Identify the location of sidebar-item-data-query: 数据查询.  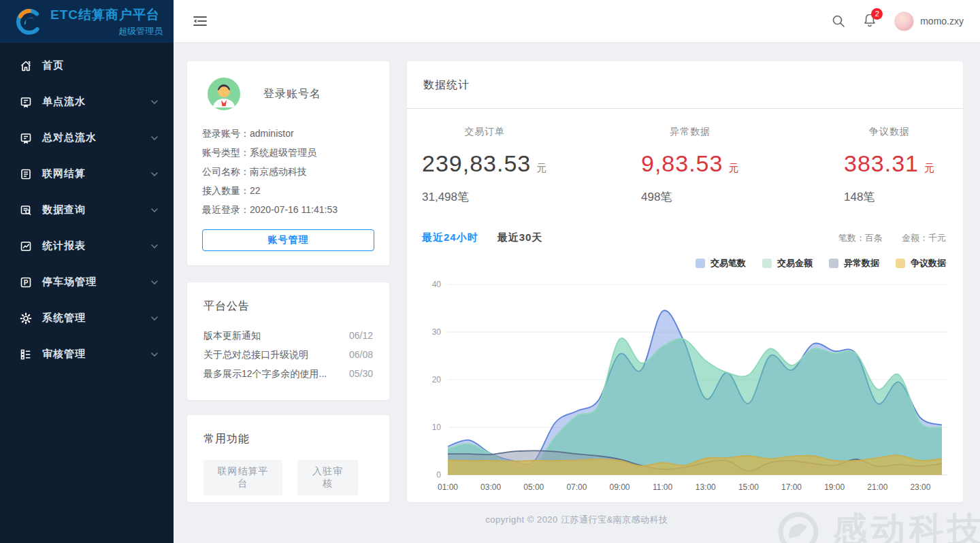
(87, 210).